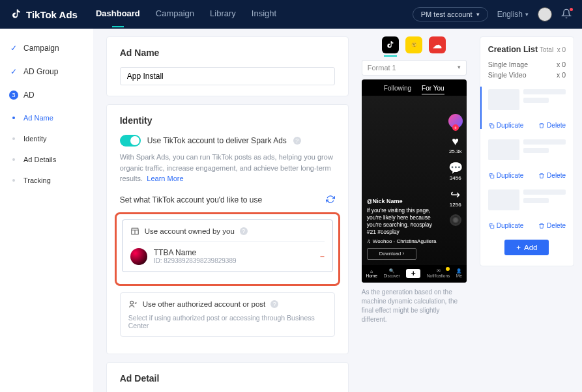 Image resolution: width=582 pixels, height=392 pixels. I want to click on tab-foryou: For You, so click(433, 89).